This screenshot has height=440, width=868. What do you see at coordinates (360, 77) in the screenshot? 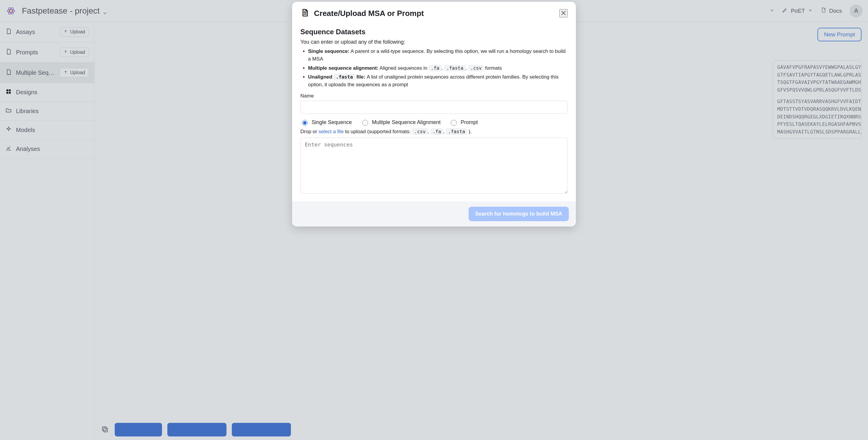
I see `bullet-unaligned-suffix: file:` at bounding box center [360, 77].